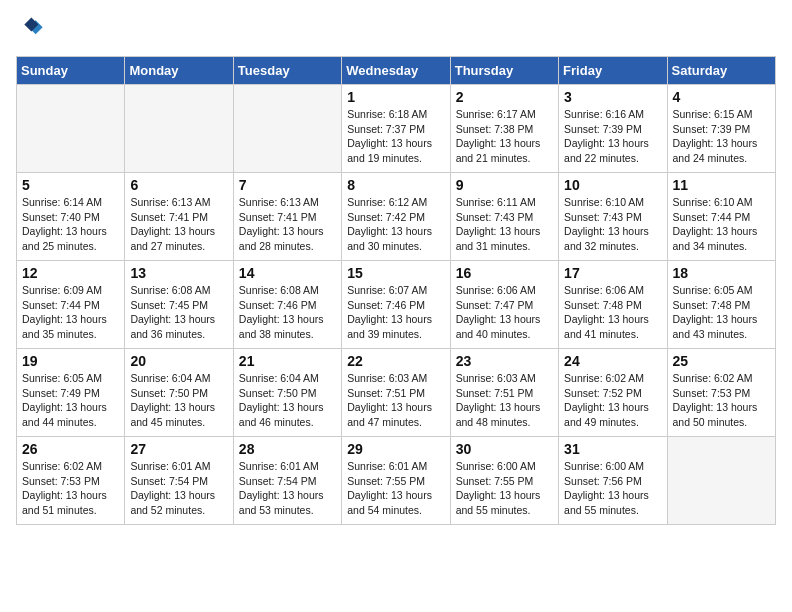  Describe the element at coordinates (613, 217) in the screenshot. I see `calendar-day-cell: 10Sunrise: 6:10 AM Sunset: 7:43 PM Dayli…` at that location.